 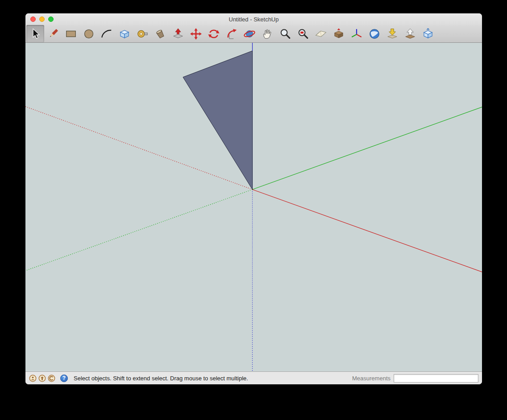 What do you see at coordinates (371, 378) in the screenshot?
I see `measurements-label: Measurements` at bounding box center [371, 378].